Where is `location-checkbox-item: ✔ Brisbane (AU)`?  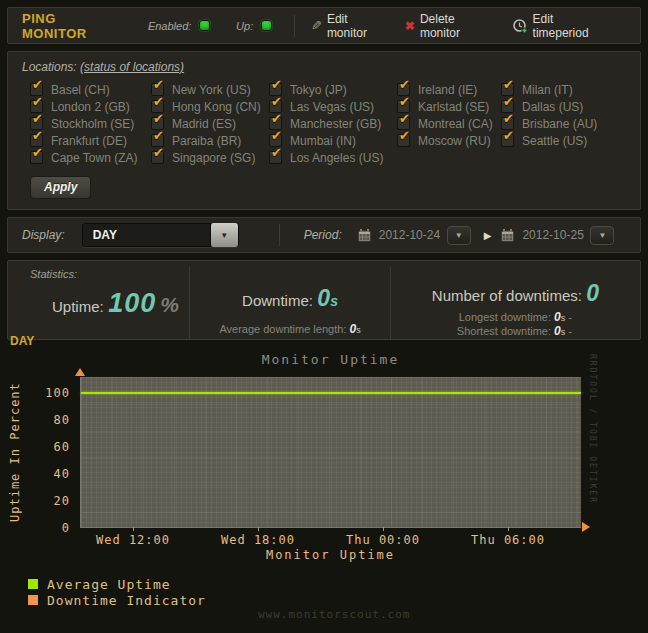
location-checkbox-item: ✔ Brisbane (AU) is located at coordinates (549, 124).